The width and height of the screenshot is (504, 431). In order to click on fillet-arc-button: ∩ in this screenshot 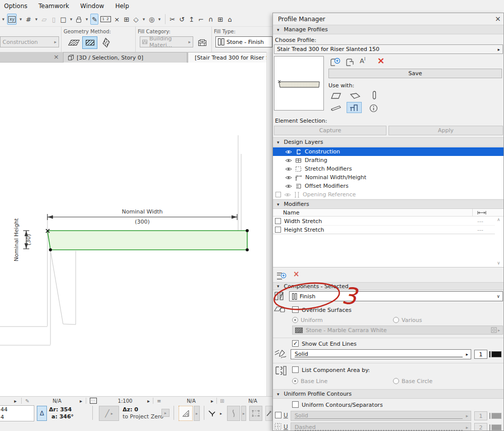, I will do `click(211, 19)`.